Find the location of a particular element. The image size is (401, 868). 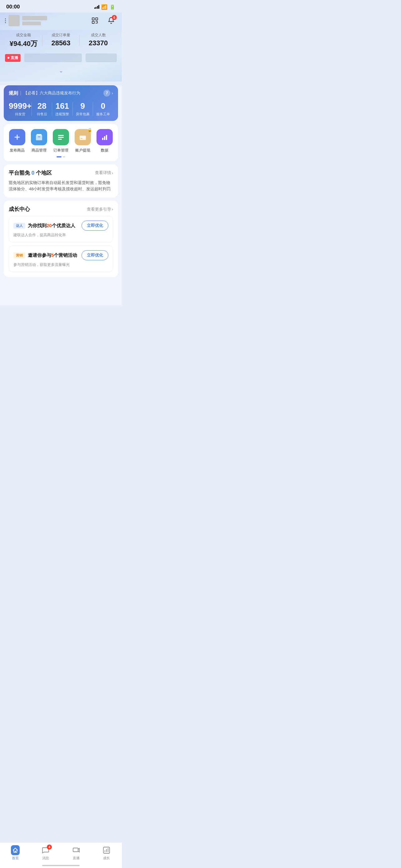

pending-value: 9999+ is located at coordinates (20, 106).